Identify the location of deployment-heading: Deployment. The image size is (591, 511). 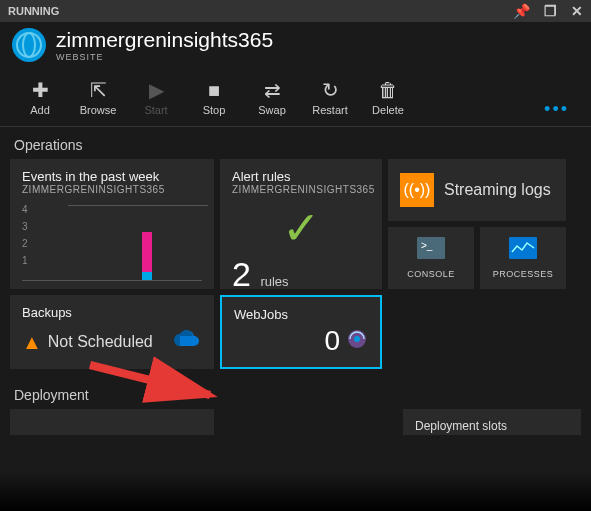
(296, 393).